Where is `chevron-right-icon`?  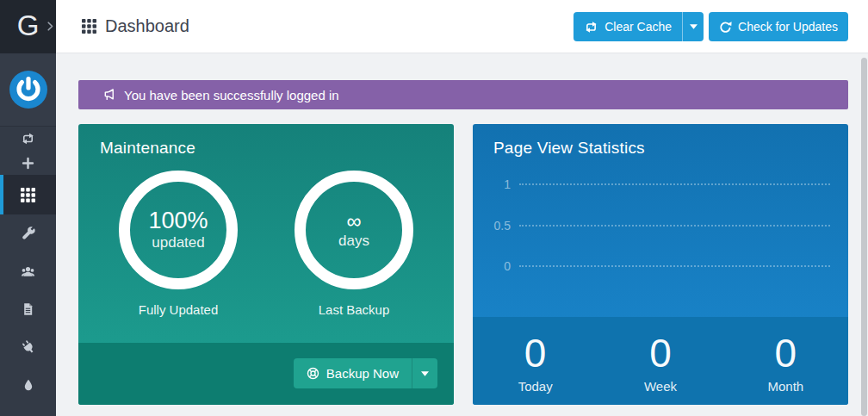
chevron-right-icon is located at coordinates (50, 26).